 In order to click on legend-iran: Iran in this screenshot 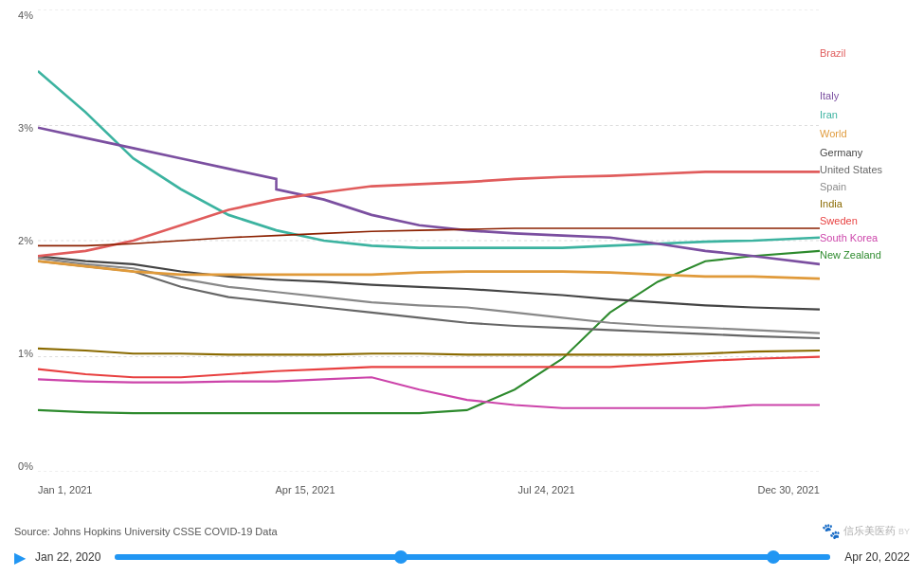, I will do `click(870, 115)`.